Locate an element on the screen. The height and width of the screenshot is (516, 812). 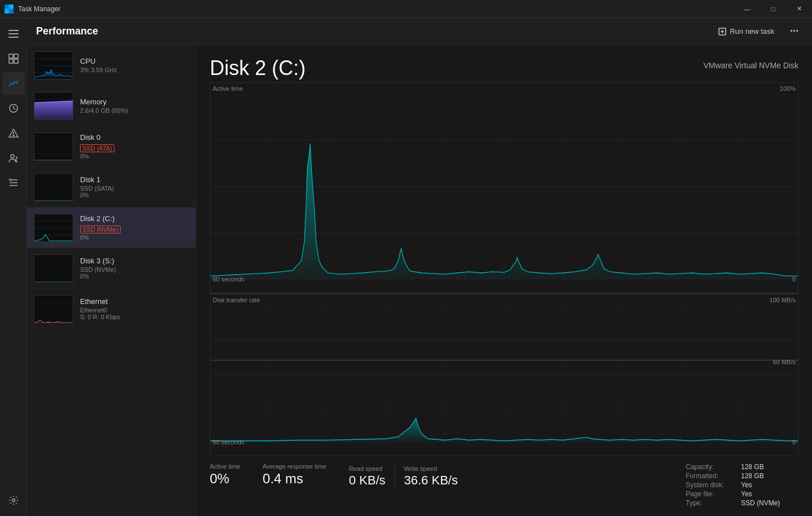
chart2-line-label: 60 MB/s is located at coordinates (784, 362).